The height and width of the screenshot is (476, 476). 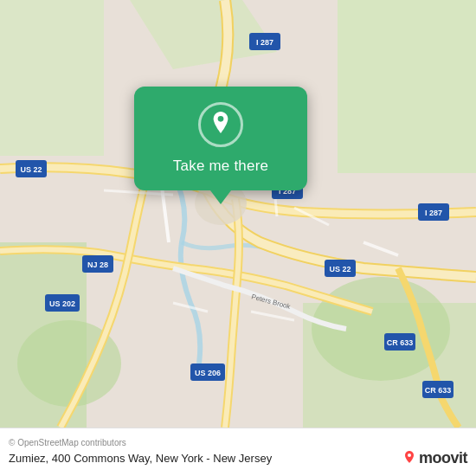 What do you see at coordinates (221, 125) in the screenshot?
I see `popup-icon-circle` at bounding box center [221, 125].